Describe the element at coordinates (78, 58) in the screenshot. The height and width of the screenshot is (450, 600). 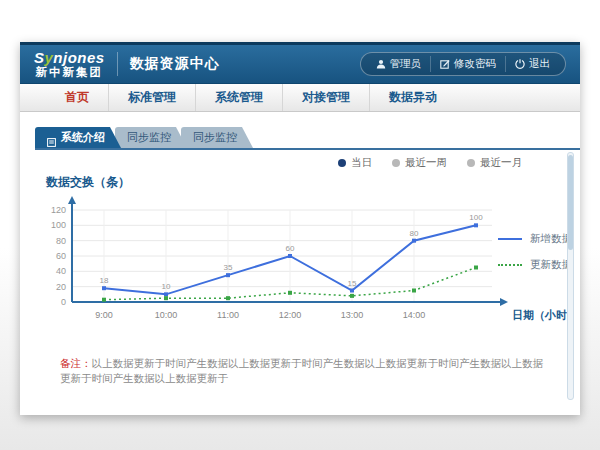
I see `logo-post: njones` at that location.